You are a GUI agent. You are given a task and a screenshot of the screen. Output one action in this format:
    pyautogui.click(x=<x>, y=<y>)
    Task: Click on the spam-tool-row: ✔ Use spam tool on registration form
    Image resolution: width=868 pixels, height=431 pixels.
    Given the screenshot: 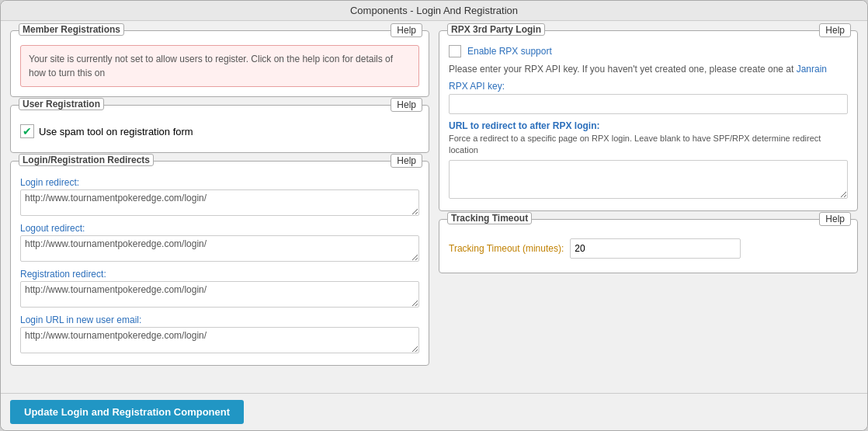 What is the action you would take?
    pyautogui.click(x=220, y=131)
    